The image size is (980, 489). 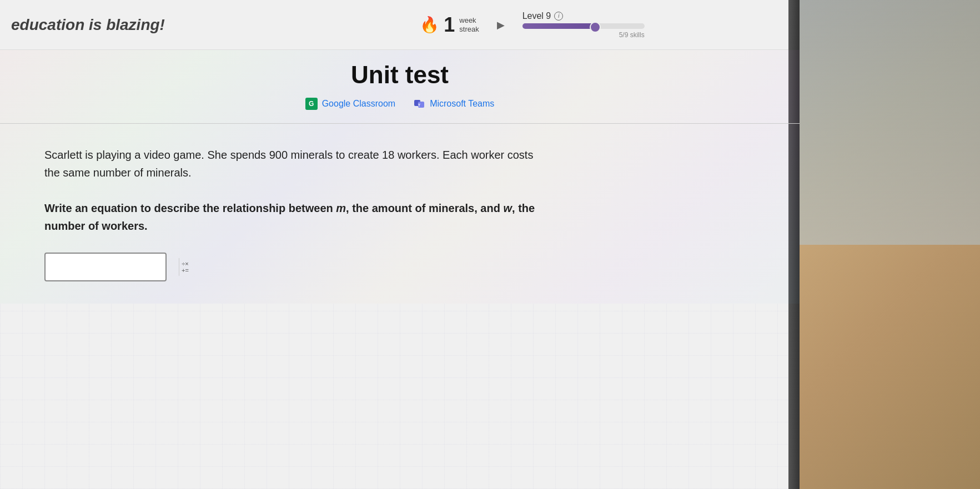 What do you see at coordinates (190, 208) in the screenshot?
I see `instruction-bold-start: Write an equation to describe the relati…` at bounding box center [190, 208].